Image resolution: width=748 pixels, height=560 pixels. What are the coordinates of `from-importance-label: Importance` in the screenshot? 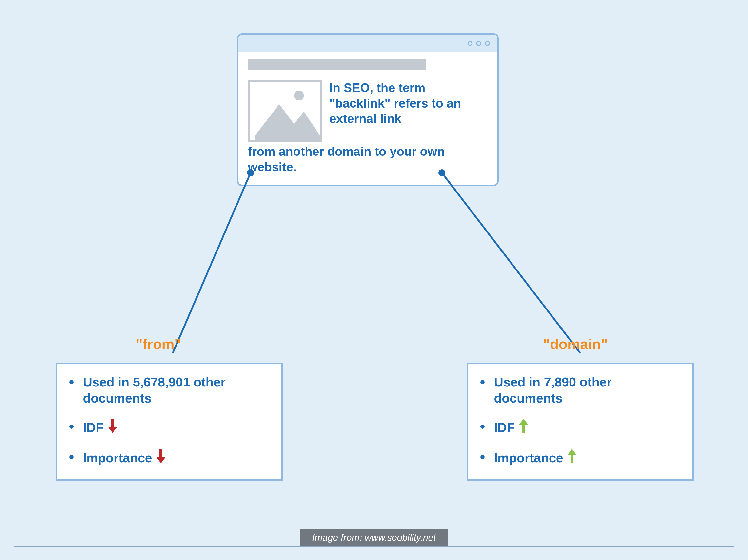 It's located at (118, 458).